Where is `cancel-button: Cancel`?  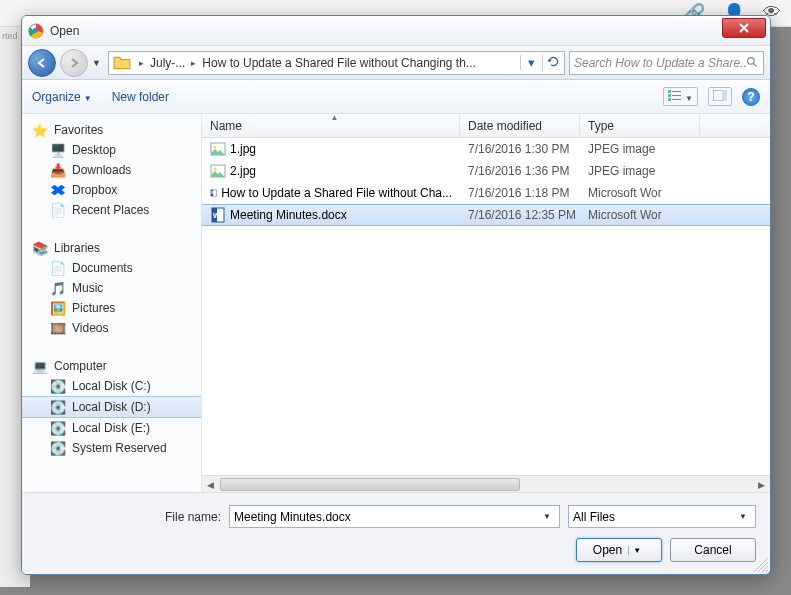 cancel-button: Cancel is located at coordinates (713, 550).